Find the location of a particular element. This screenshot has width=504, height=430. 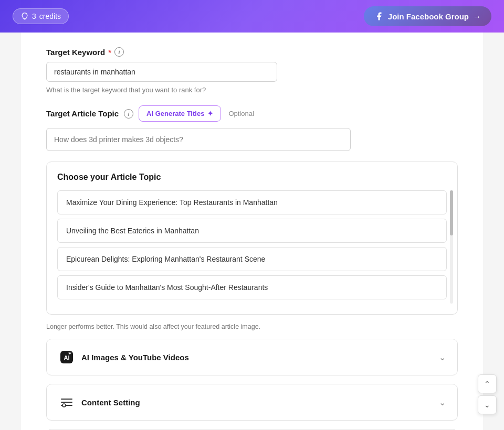

content-setting-section: Content Setting ⌄ is located at coordinates (252, 402).